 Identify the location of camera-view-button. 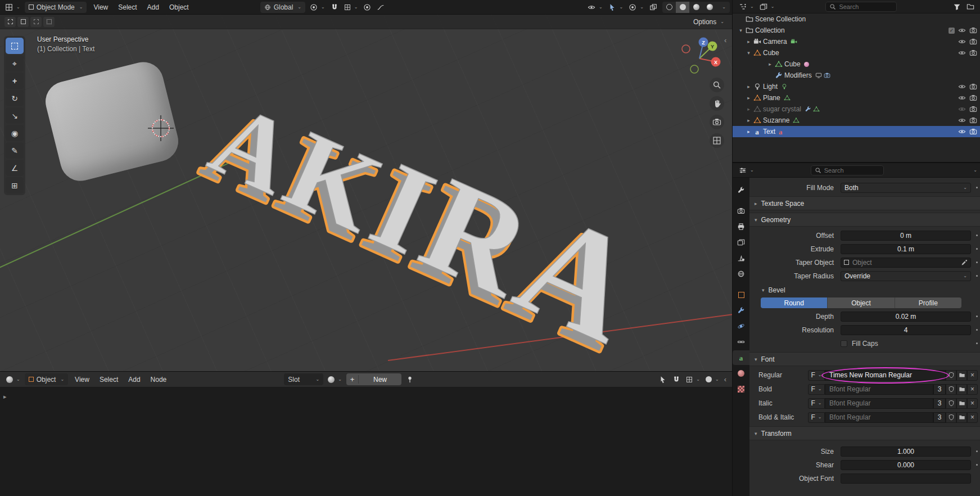
(717, 122).